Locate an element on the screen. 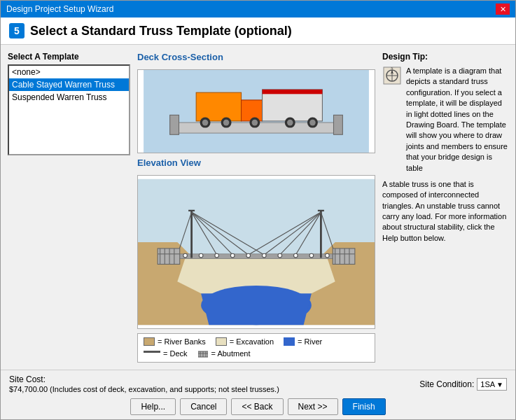 This screenshot has width=516, height=420. deck-cross-section-label: Deck Cross-Section is located at coordinates (256, 57).